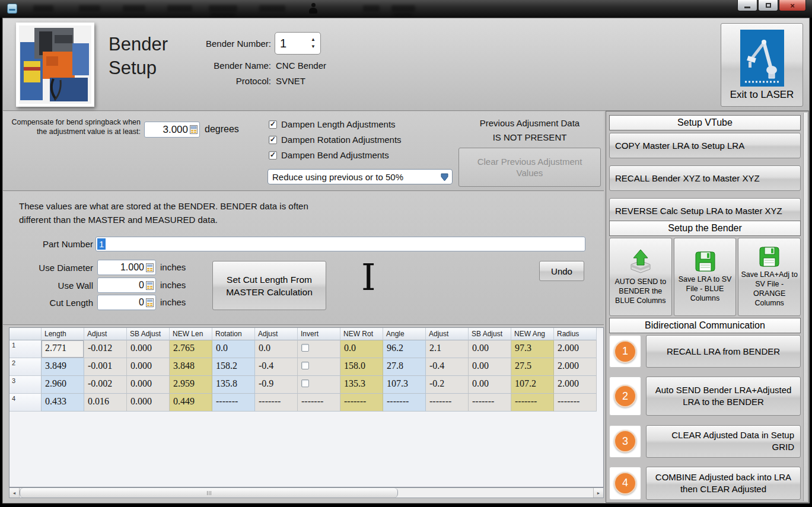 The width and height of the screenshot is (812, 507). Describe the element at coordinates (562, 271) in the screenshot. I see `undo-button: Undo` at that location.